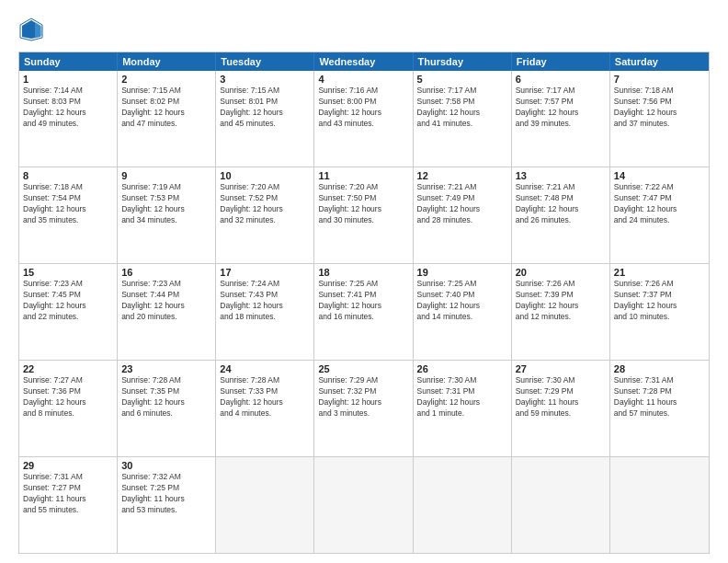  What do you see at coordinates (265, 301) in the screenshot?
I see `cell-details: Sunrise: 7:24 AMSunset: 7:43 PMDaylight:…` at bounding box center [265, 301].